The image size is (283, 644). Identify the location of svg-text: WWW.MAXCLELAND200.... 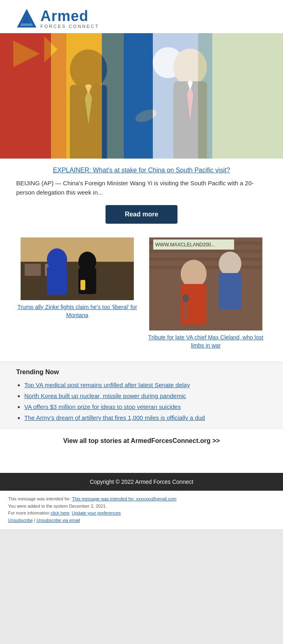
(185, 245).